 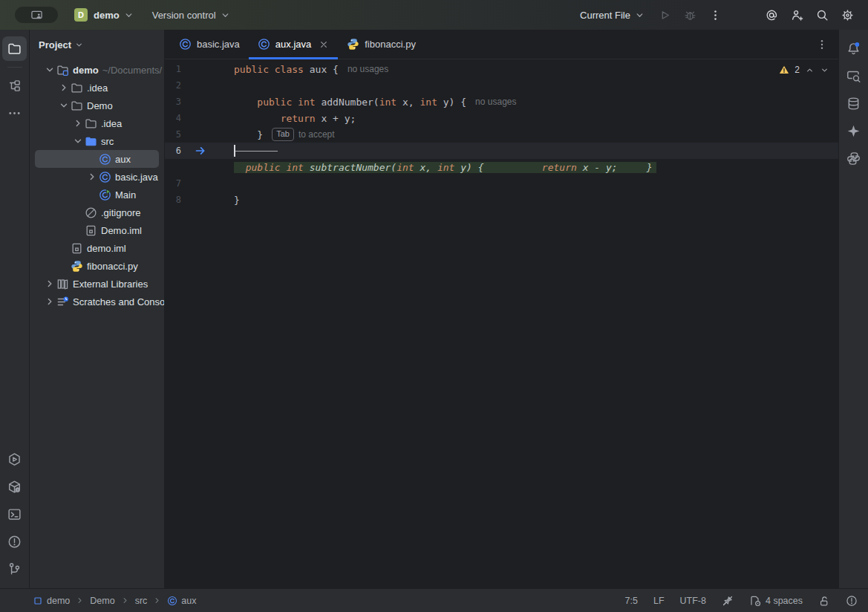 What do you see at coordinates (324, 45) in the screenshot?
I see `close-icon` at bounding box center [324, 45].